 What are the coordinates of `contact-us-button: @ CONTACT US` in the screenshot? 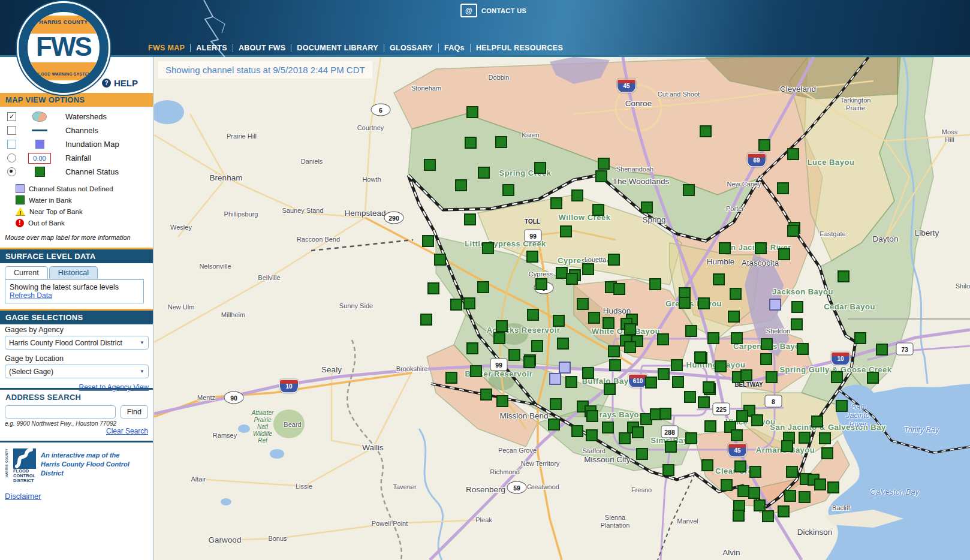 It's located at (493, 11).